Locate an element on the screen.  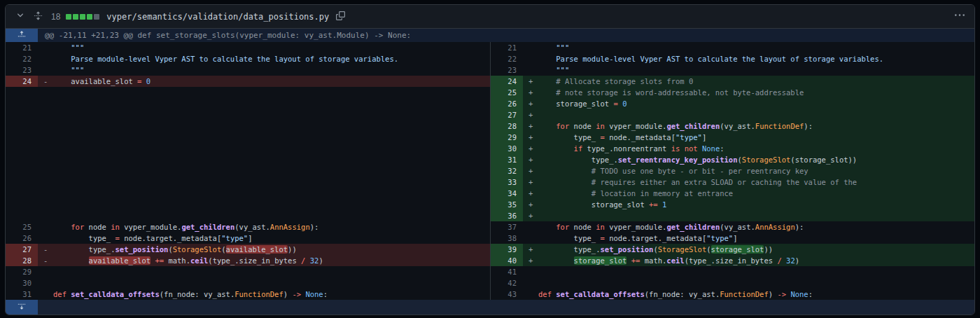
code-line: for node in vyper_module.get_children(vy… is located at coordinates (749, 227).